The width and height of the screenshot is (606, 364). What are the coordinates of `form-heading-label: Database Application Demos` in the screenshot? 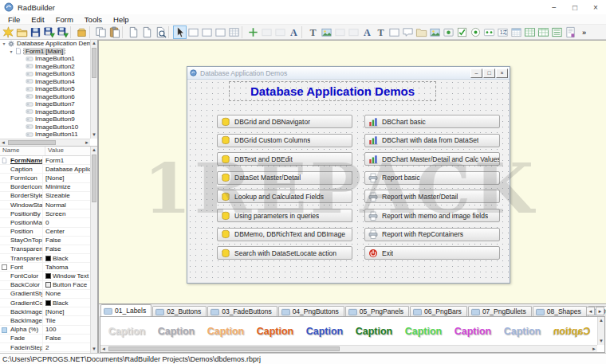 It's located at (333, 91).